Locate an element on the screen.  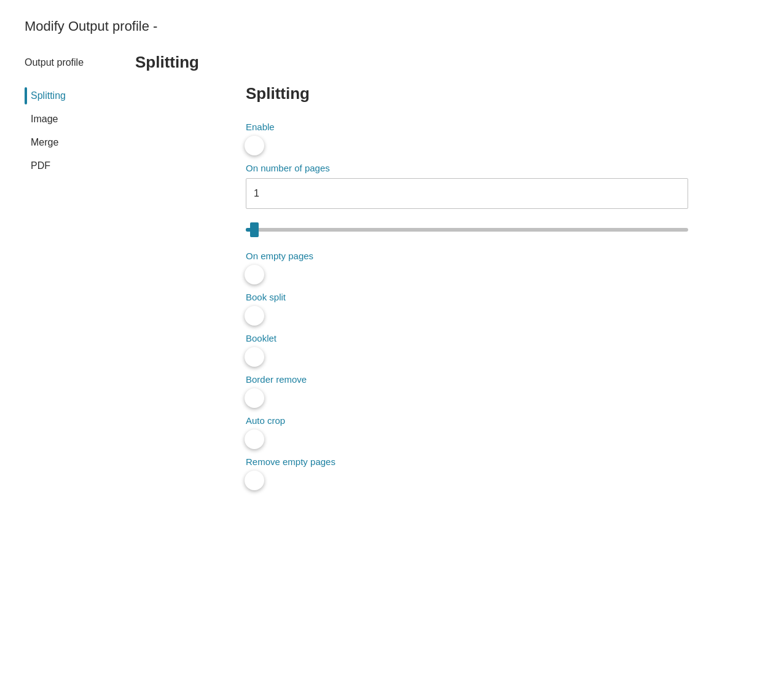
page-title: Modify Output profile - is located at coordinates (392, 26).